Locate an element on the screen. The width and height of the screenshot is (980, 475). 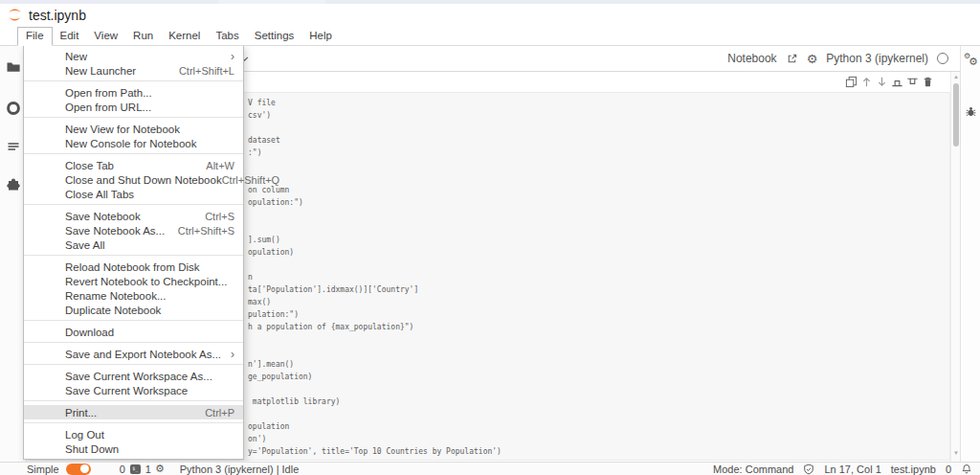
menu-item-shut-down: Shut Down is located at coordinates (134, 448).